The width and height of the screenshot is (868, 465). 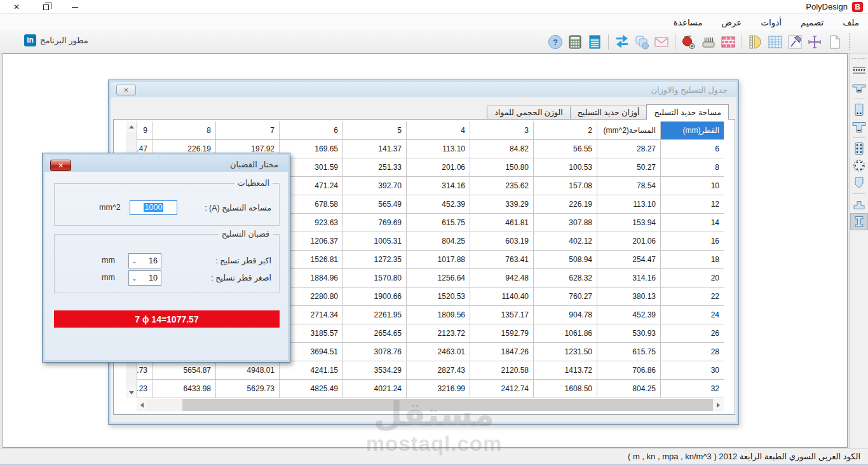 I want to click on table-cell: 1357.17, so click(x=501, y=316).